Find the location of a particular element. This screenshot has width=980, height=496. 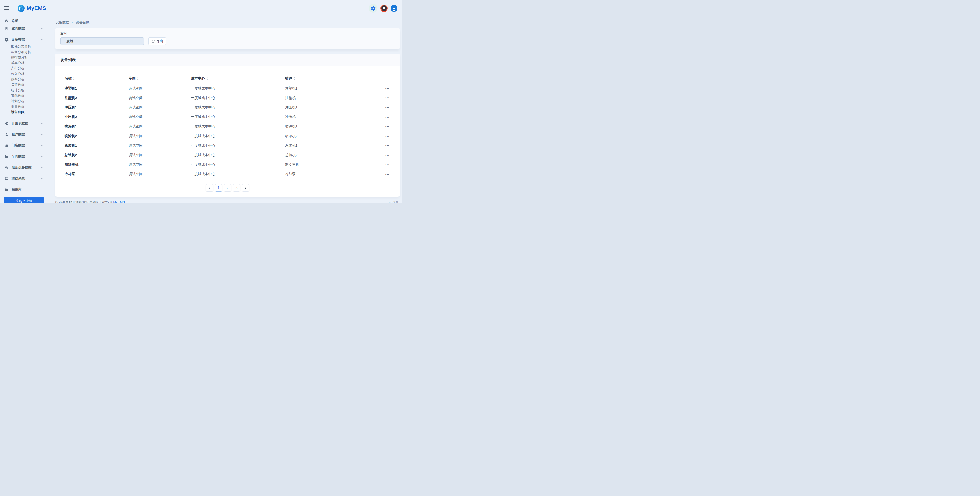

cell-name: 冲压机1 is located at coordinates (93, 107).